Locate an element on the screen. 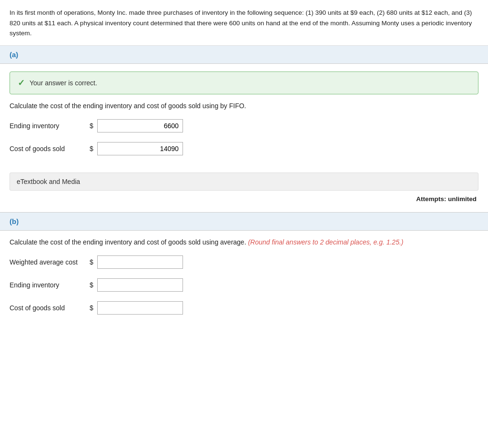 Image resolution: width=488 pixels, height=448 pixels. cost-of-goods-sold-b-label: Cost of goods sold is located at coordinates (48, 308).